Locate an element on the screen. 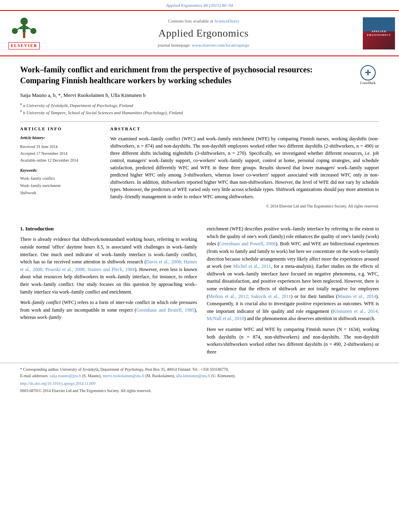 The image size is (399, 532). issn-line: 0003-6870/© 2014 Elsevier Ltd and The Er… is located at coordinates (200, 391).